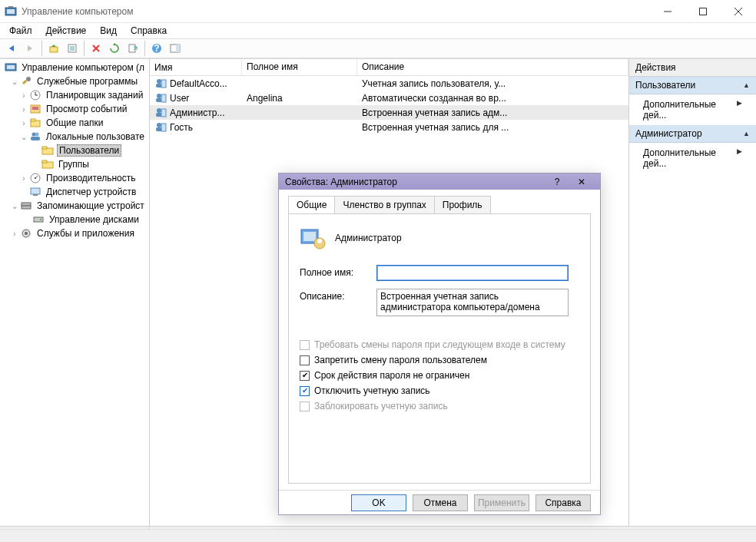 Image resolution: width=756 pixels, height=542 pixels. Describe the element at coordinates (439, 391) in the screenshot. I see `check-disable: ✔ Отключить учетную запись` at that location.